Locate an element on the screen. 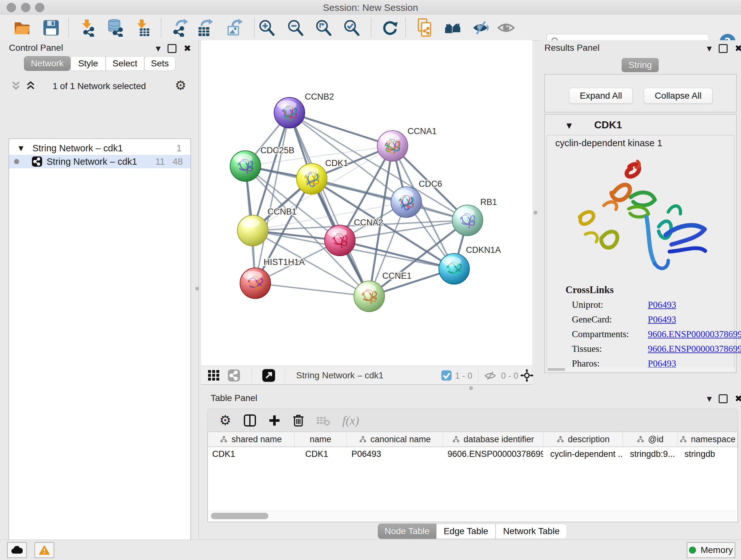 This screenshot has height=560, width=741. table-panel-menu-icon: ▼ is located at coordinates (709, 399).